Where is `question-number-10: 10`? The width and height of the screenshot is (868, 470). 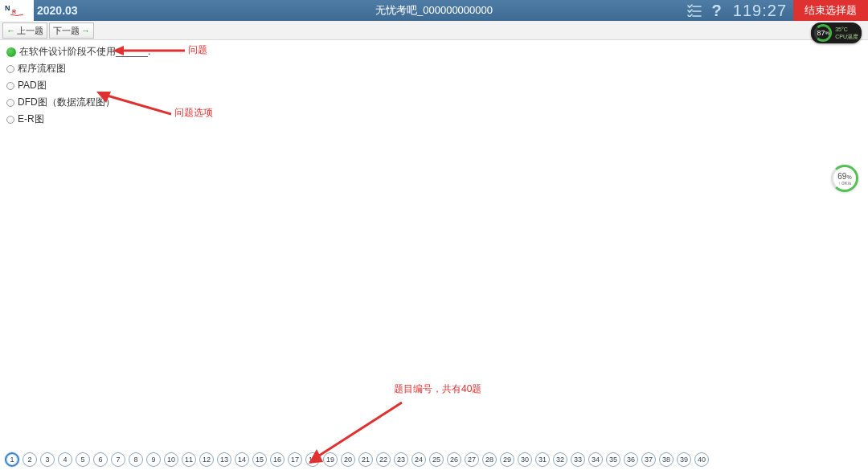 question-number-10: 10 is located at coordinates (171, 460).